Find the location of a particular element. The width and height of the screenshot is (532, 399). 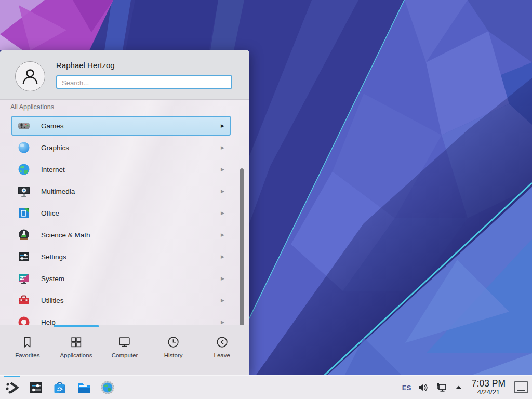

taskbar-app-icons is located at coordinates (60, 388).